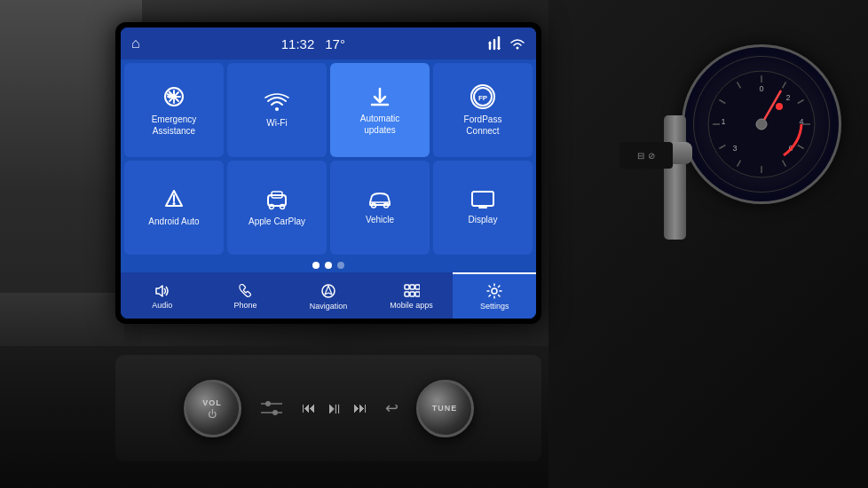 This screenshot has height=488, width=868. I want to click on mobile-apps-nav-icon, so click(412, 291).